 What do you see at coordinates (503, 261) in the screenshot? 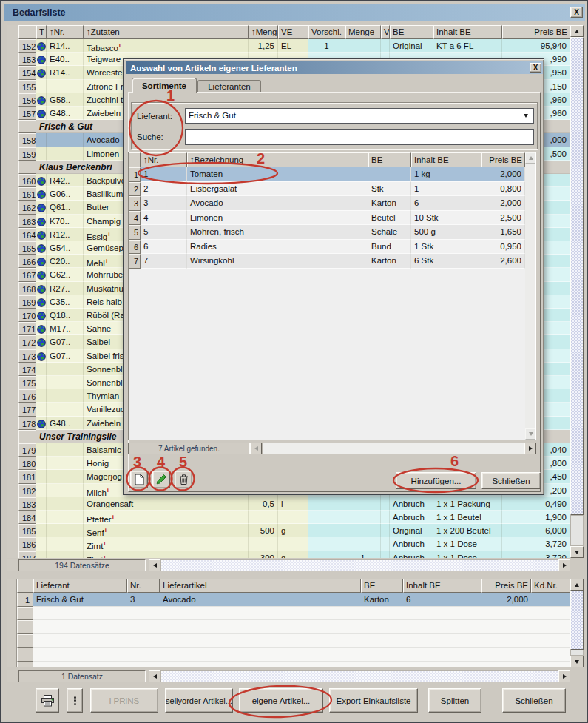
I see `cell-p: 2,600` at bounding box center [503, 261].